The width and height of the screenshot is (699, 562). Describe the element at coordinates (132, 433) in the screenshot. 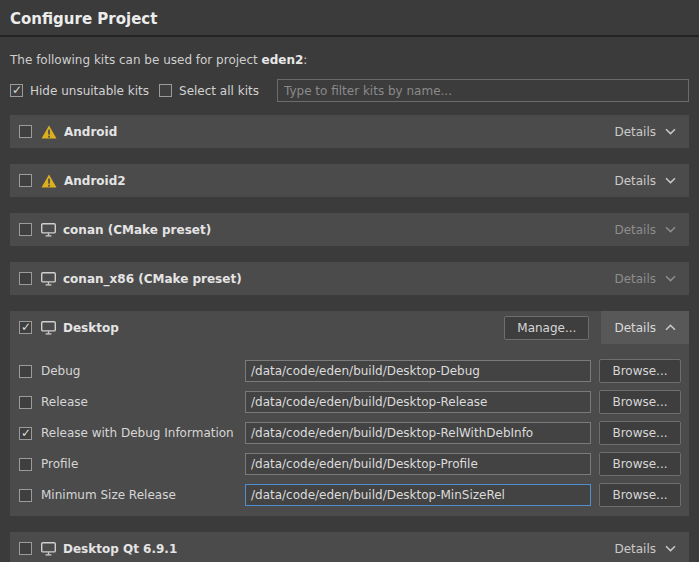

I see `config-left: Release with Debug Information` at that location.